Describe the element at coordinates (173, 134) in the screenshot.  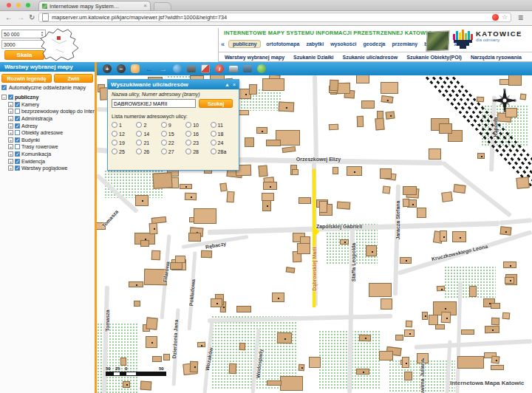
I see `address-number-option: 15` at that location.